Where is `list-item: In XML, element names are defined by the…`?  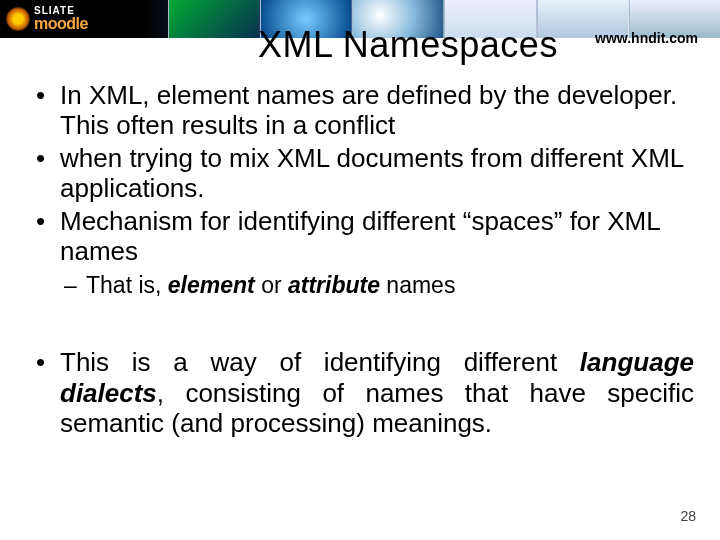 list-item: In XML, element names are defined by the… is located at coordinates (363, 110).